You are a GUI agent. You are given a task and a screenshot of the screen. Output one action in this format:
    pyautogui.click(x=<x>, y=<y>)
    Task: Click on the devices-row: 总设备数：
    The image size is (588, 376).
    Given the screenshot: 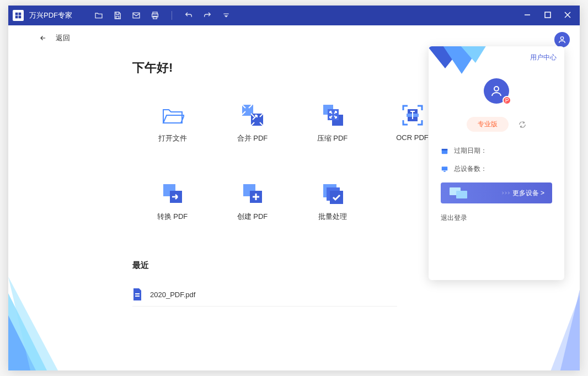 What is the action you would take?
    pyautogui.click(x=496, y=169)
    